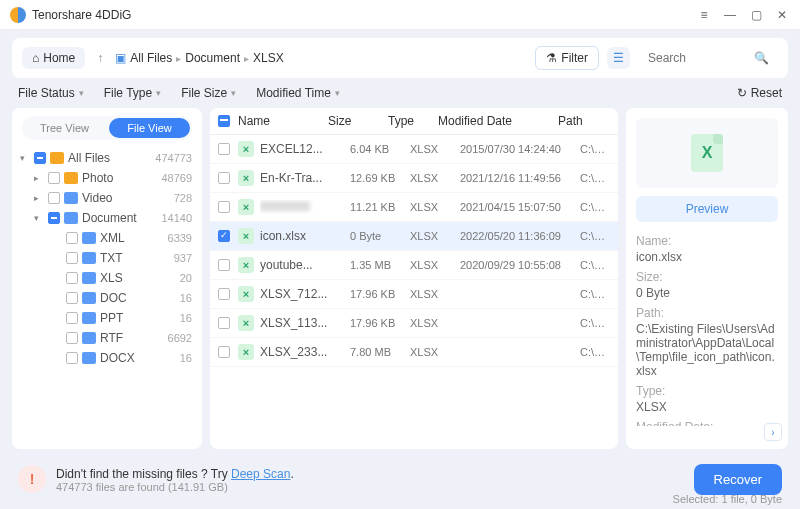  Describe the element at coordinates (305, 352) in the screenshot. I see `cell-name: XLSX_233...` at that location.